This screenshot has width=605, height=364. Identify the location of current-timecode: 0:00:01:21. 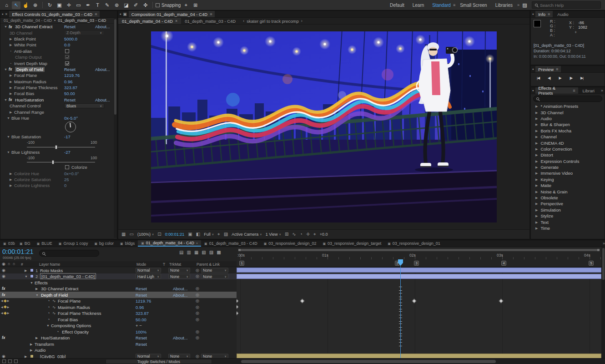
(18, 252).